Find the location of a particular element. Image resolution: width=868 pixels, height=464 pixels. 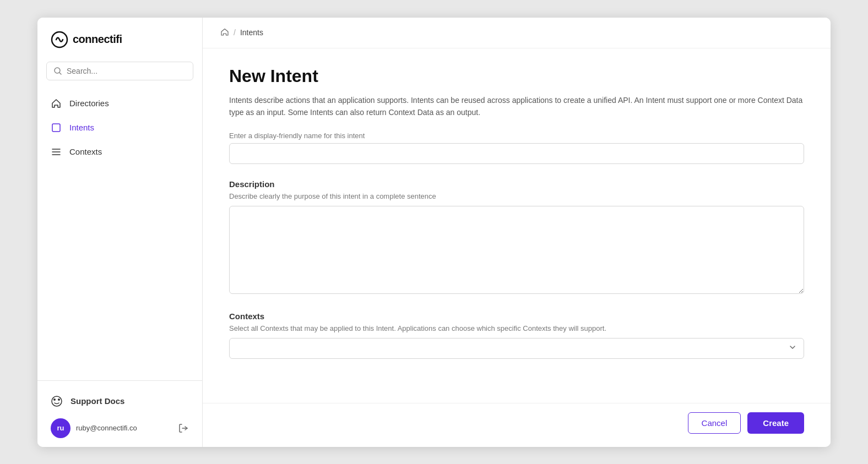

page-title: New Intent is located at coordinates (517, 76).